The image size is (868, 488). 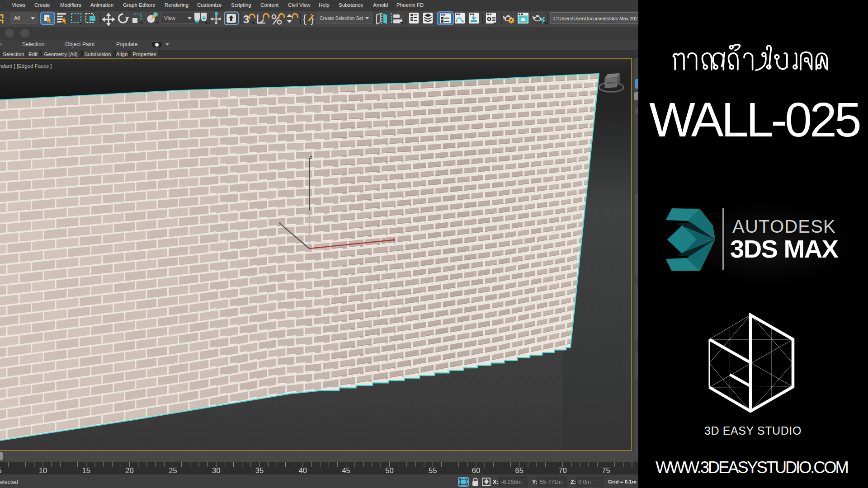 What do you see at coordinates (86, 470) in the screenshot?
I see `svg-text: 15` at bounding box center [86, 470].